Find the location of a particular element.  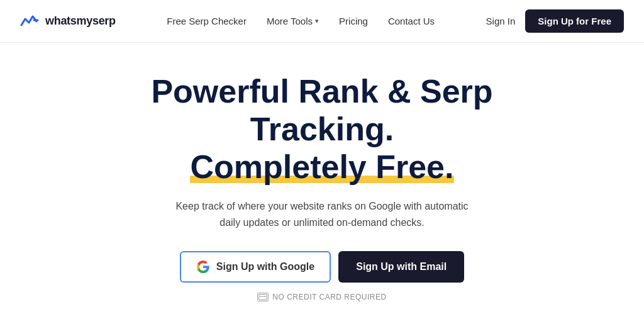

hero-buttons: Sign Up with Google Sign Up with Email is located at coordinates (322, 267).